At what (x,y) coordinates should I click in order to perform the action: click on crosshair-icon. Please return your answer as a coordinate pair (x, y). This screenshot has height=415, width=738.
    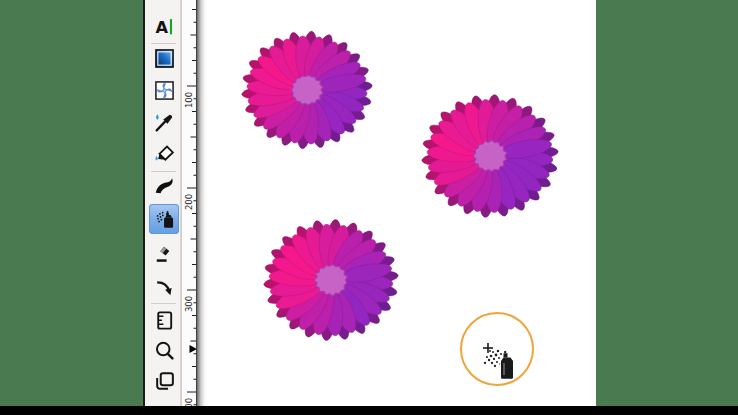
    Looking at the image, I should click on (488, 348).